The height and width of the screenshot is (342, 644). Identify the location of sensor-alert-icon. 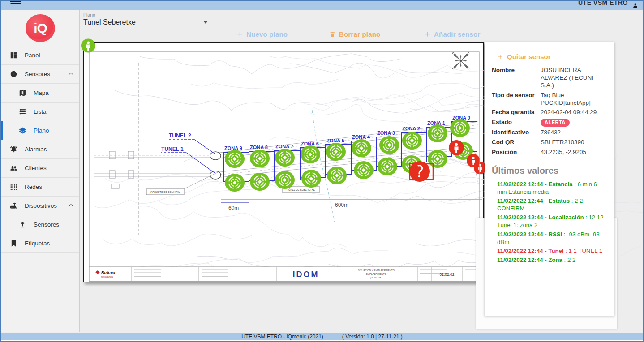
(420, 171).